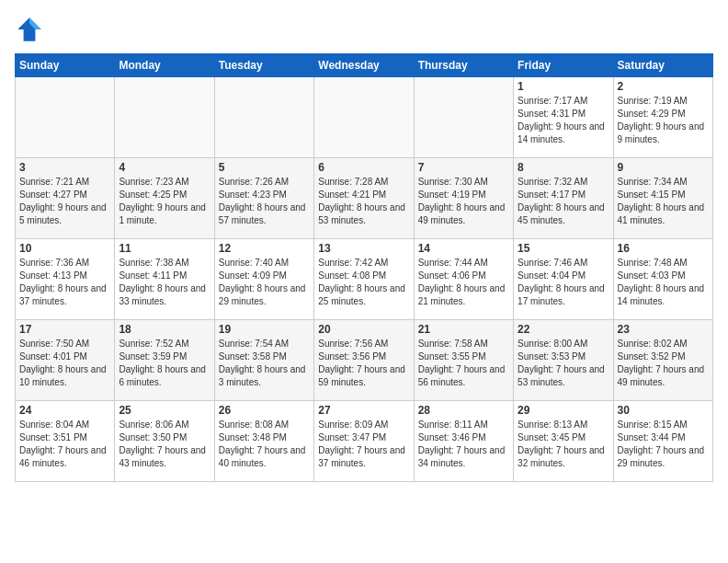 Image resolution: width=728 pixels, height=563 pixels. Describe the element at coordinates (664, 121) in the screenshot. I see `day-info: Sunrise: 7:19 AM Sunset: 4:29 PM Dayligh…` at that location.